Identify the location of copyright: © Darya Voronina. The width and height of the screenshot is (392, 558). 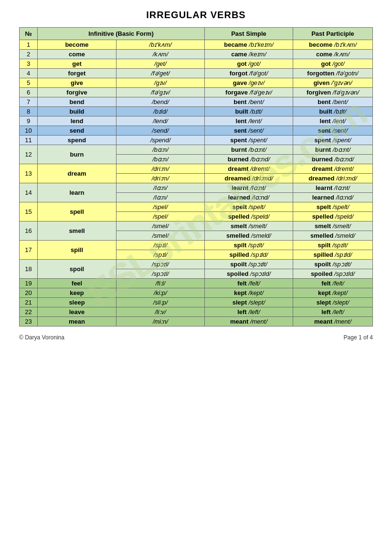
(42, 337).